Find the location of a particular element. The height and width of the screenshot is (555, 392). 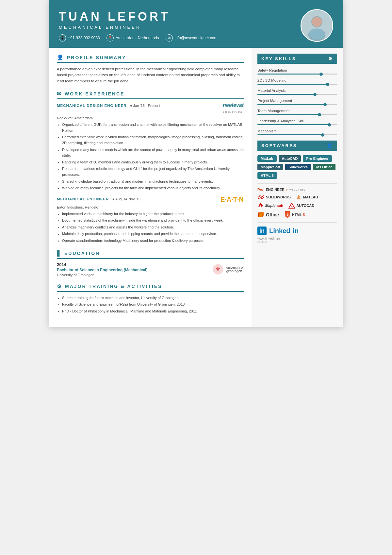

skill-safety-regulation: Safety Regulation is located at coordinates (297, 71).